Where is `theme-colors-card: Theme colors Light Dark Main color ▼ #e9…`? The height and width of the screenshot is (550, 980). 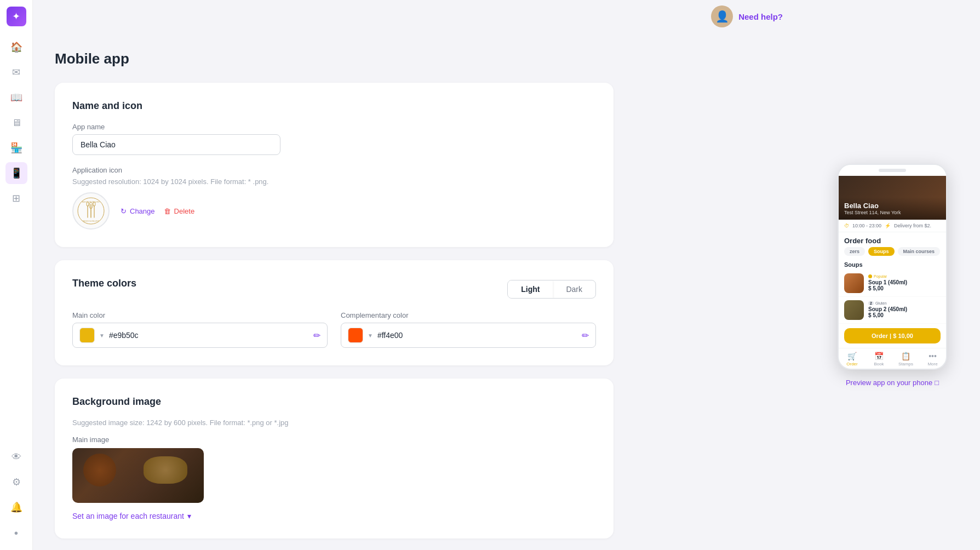 theme-colors-card: Theme colors Light Dark Main color ▼ #e9… is located at coordinates (334, 313).